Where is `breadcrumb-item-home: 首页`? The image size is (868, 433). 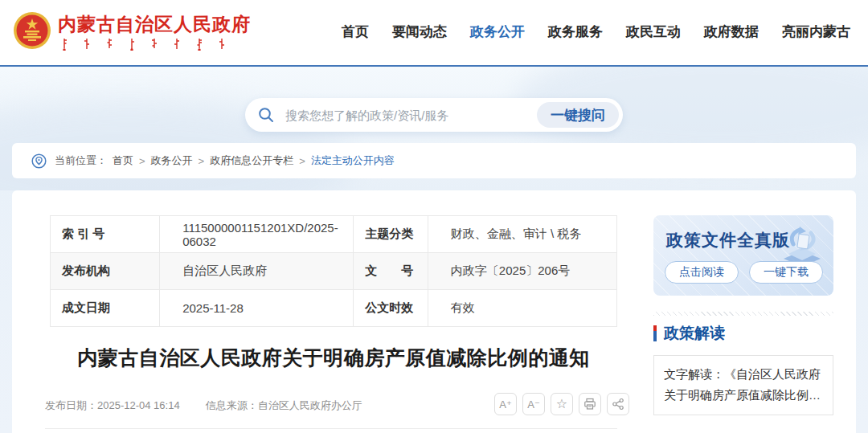 breadcrumb-item-home: 首页 is located at coordinates (123, 161).